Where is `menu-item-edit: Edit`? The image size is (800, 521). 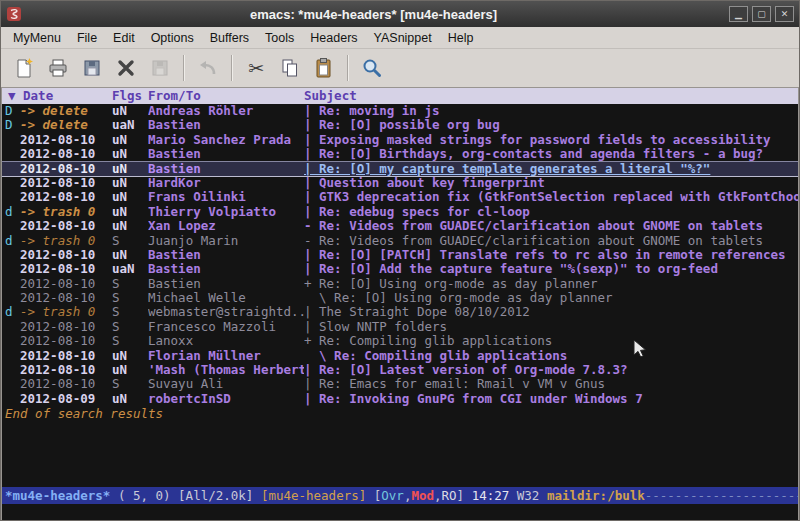 menu-item-edit: Edit is located at coordinates (124, 38).